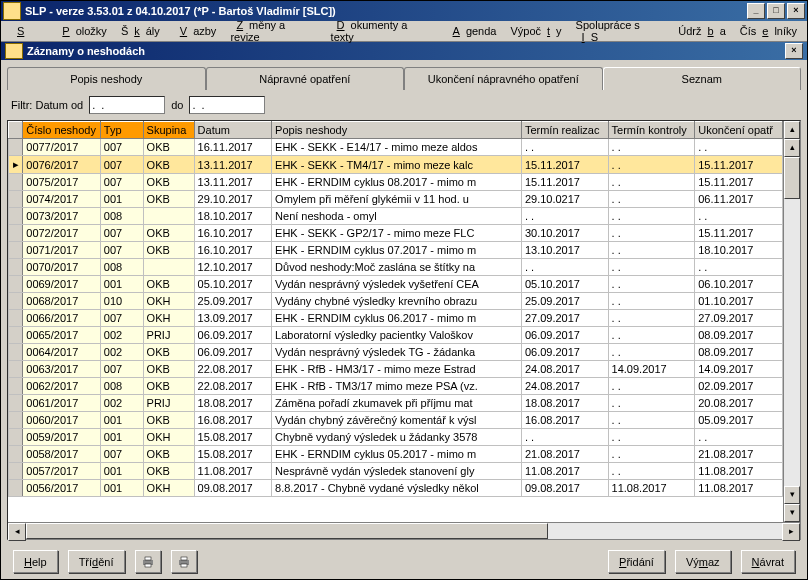  Describe the element at coordinates (396, 250) in the screenshot. I see `table-row: 0071/2017007OKB16.10.2017EHK - ERNDIM cy…` at that location.